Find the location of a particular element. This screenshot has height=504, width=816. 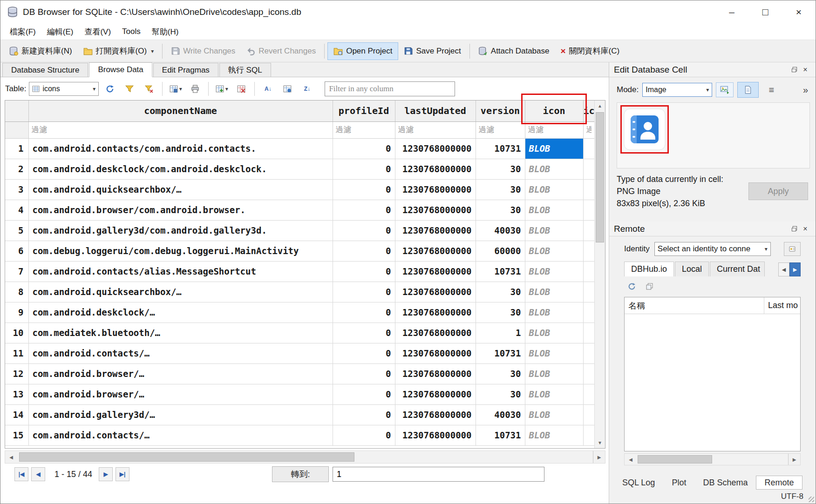

next-page-button: ▶ is located at coordinates (106, 474).